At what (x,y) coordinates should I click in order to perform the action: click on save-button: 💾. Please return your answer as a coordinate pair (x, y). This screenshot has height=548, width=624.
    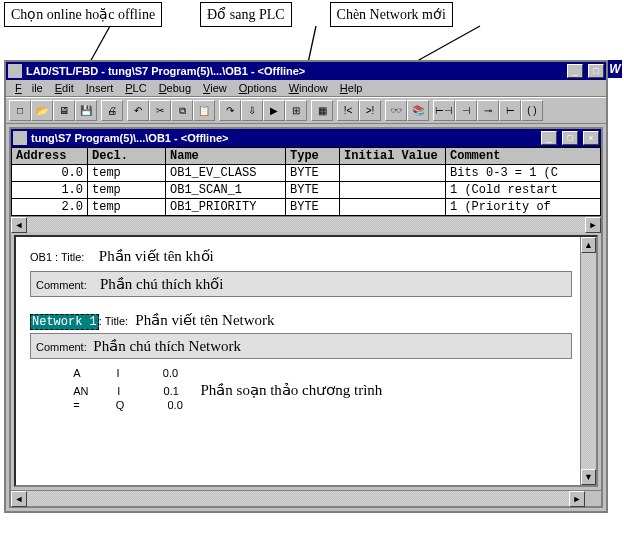
    Looking at the image, I should click on (86, 110).